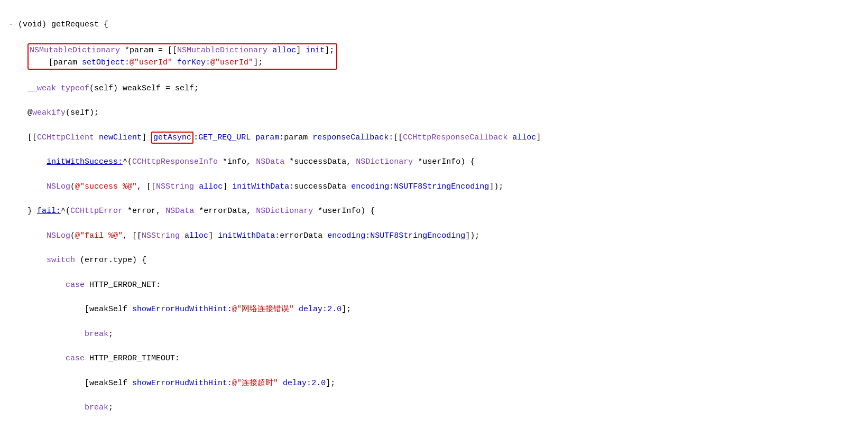  I want to click on code-line-5: @weakify(self);, so click(434, 113).